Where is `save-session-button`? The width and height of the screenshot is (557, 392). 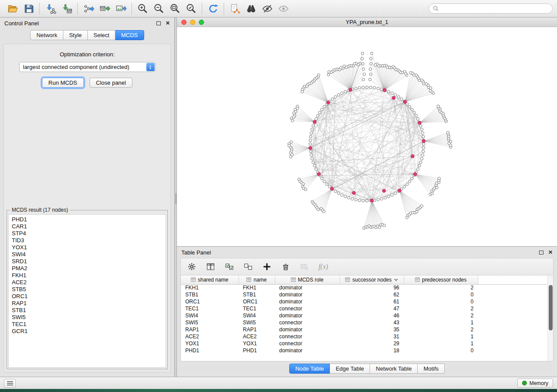 save-session-button is located at coordinates (29, 9).